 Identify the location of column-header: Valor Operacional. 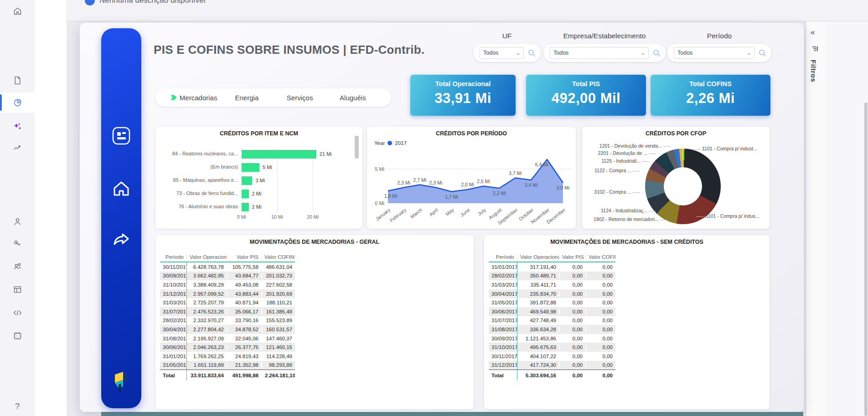
(538, 257).